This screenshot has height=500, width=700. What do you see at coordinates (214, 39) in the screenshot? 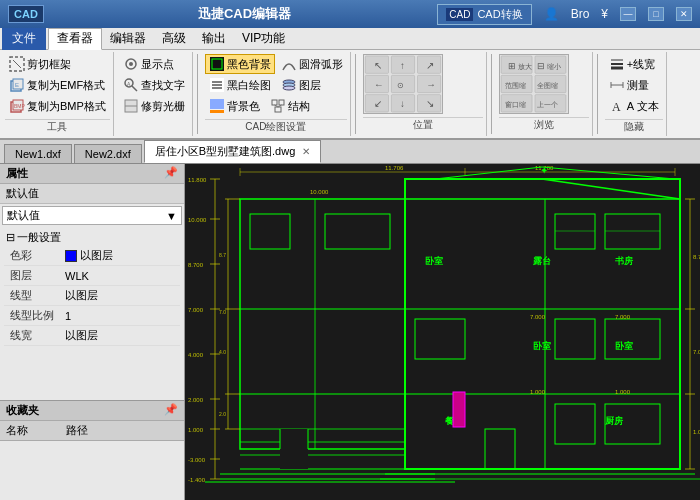
I see `menu-output: 输出` at bounding box center [214, 39].